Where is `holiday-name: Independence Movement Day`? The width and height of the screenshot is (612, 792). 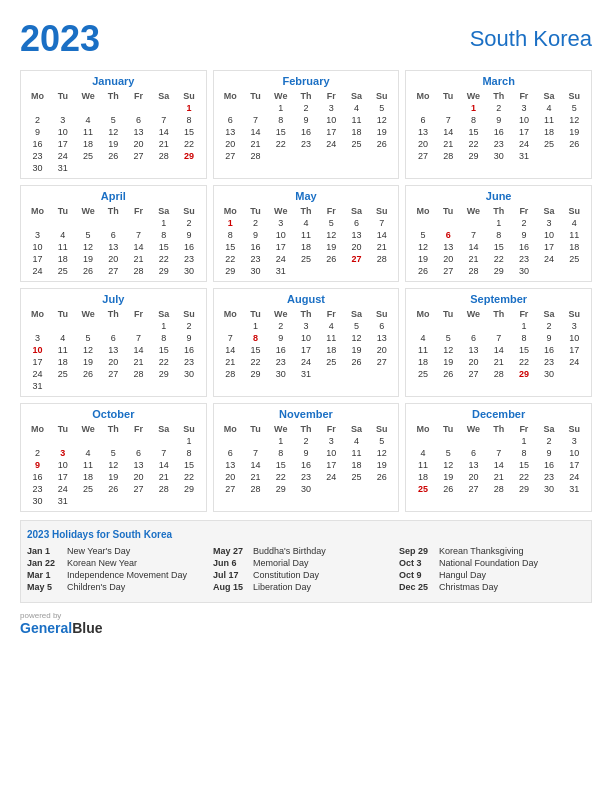 holiday-name: Independence Movement Day is located at coordinates (127, 575).